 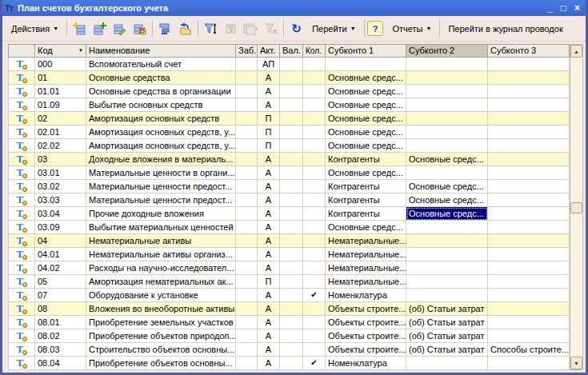 What do you see at coordinates (289, 173) in the screenshot?
I see `table-row: Т03.01Материальные ценности в органи...А…` at bounding box center [289, 173].